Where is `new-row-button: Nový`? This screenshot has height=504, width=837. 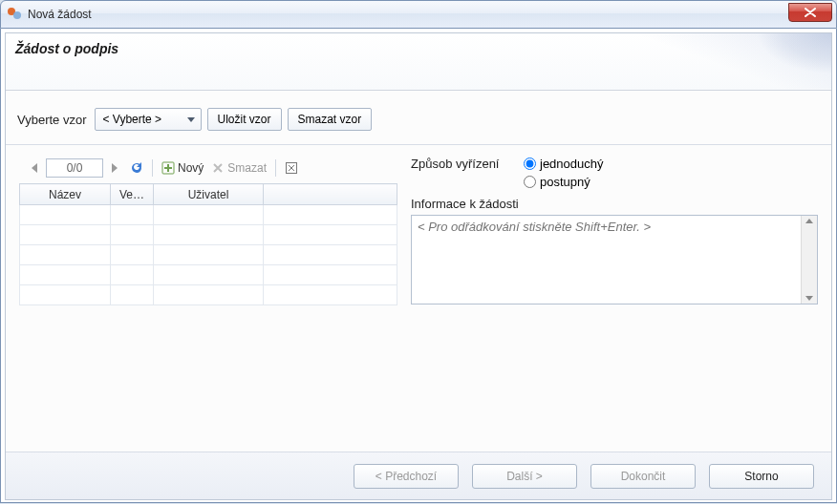 new-row-button: Nový is located at coordinates (182, 168).